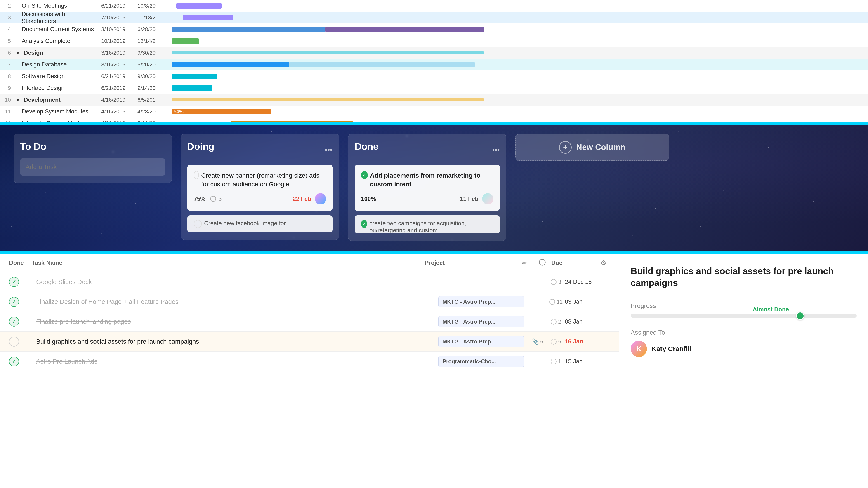 This screenshot has height=488, width=868. Describe the element at coordinates (86, 6) in the screenshot. I see `gantt-row-2: 2 On-Site Meetings 6/21/2019 10/8/20` at that location.